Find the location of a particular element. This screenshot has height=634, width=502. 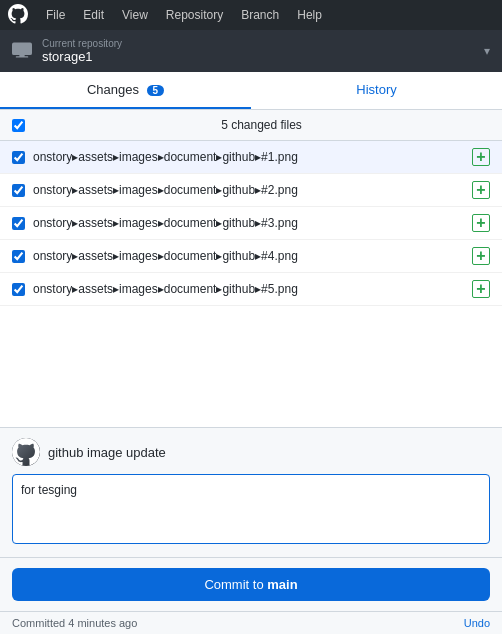

file-item: onstory▸assets▸images▸document▸github▸#1… is located at coordinates (251, 158).